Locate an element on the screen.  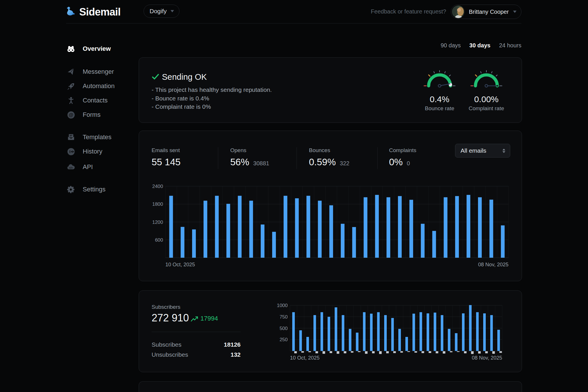
period-24-hours: 24 hours is located at coordinates (510, 45).